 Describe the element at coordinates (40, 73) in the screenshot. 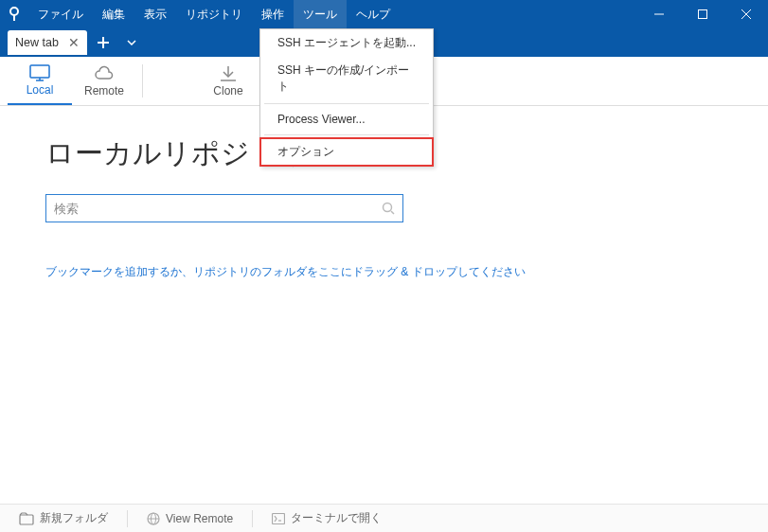

I see `monitor-icon` at that location.